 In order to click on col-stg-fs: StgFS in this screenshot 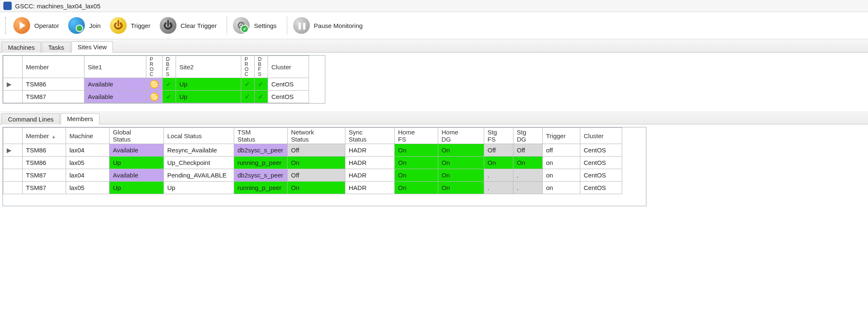, I will do `click(499, 136)`.